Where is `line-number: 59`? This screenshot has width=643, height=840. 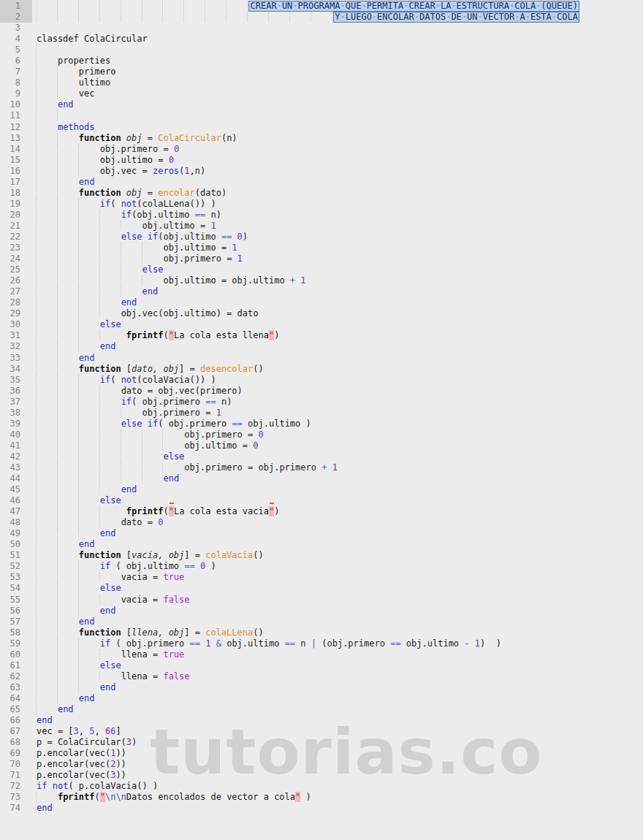 line-number: 59 is located at coordinates (10, 644).